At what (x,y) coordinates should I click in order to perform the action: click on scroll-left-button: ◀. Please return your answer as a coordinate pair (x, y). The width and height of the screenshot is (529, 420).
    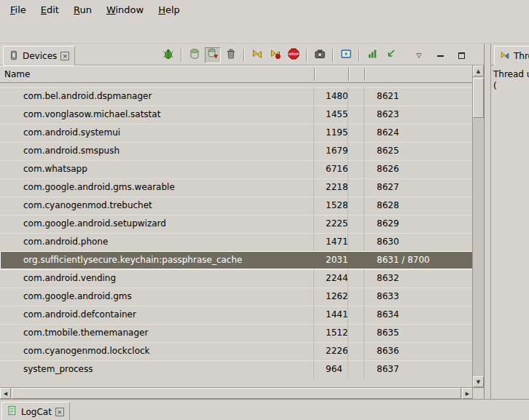
    Looking at the image, I should click on (6, 393).